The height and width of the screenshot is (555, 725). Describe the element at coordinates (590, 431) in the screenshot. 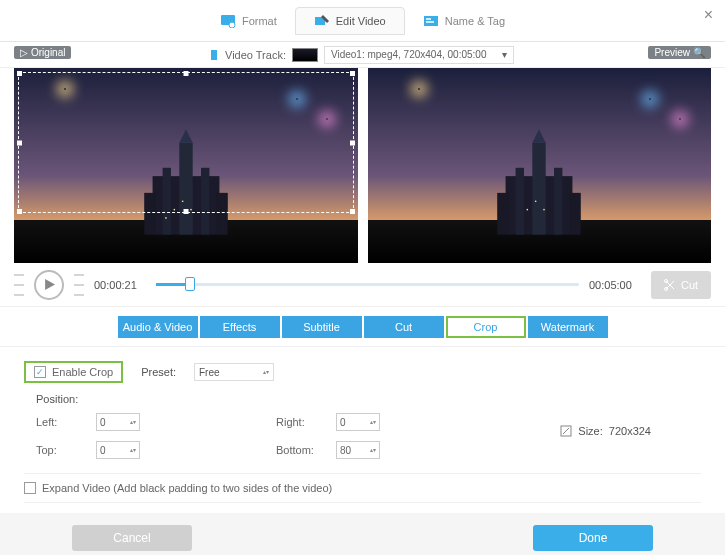

I see `size-label: Size:` at that location.